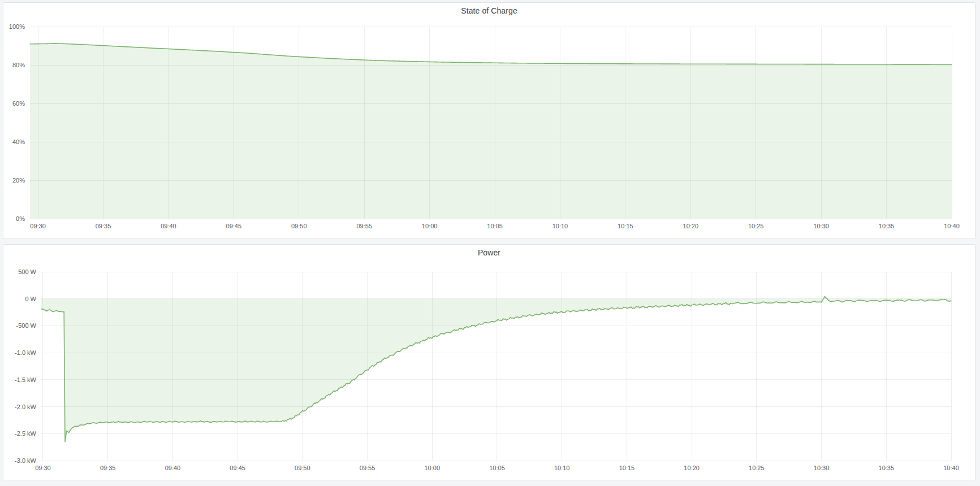 Image resolution: width=980 pixels, height=486 pixels. Describe the element at coordinates (26, 353) in the screenshot. I see `y-tick-label: -1.0 kW` at that location.